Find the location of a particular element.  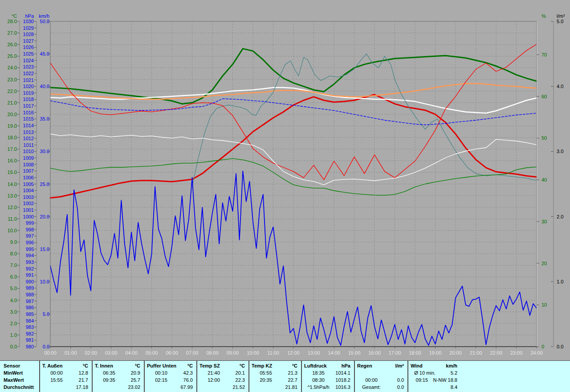

axis-tick-label: 30 is located at coordinates (544, 222).